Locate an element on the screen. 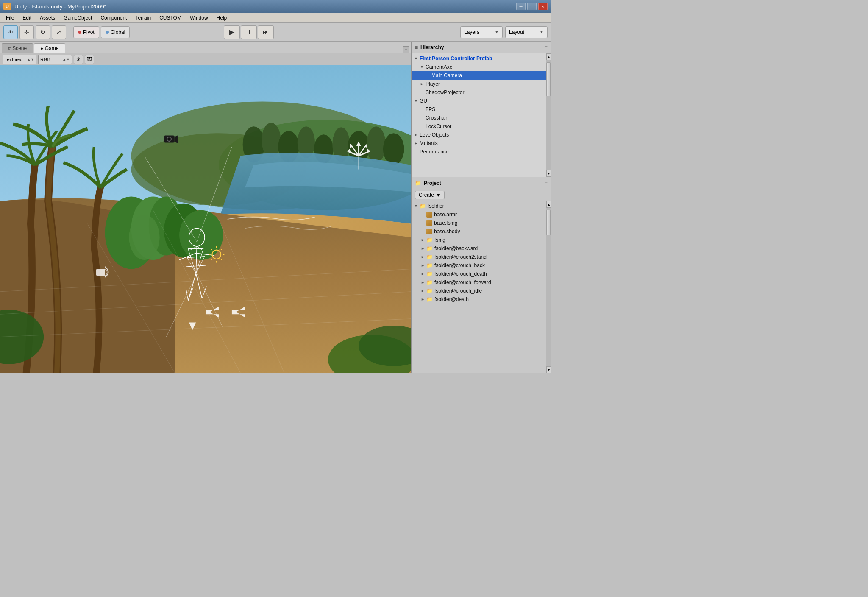  color-mode-arrow: ▲▼ is located at coordinates (66, 59).